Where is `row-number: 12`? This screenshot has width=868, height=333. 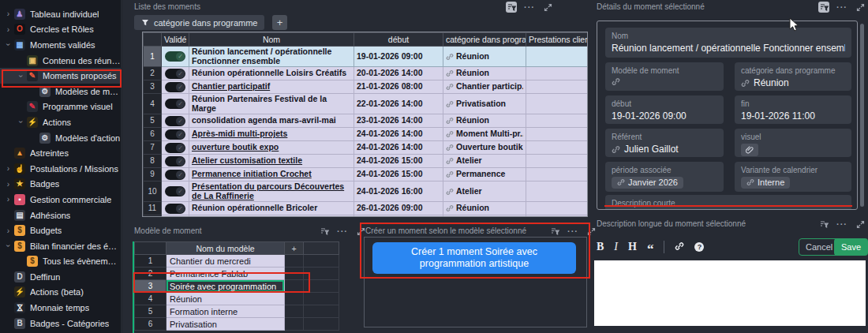 row-number: 12 is located at coordinates (153, 216).